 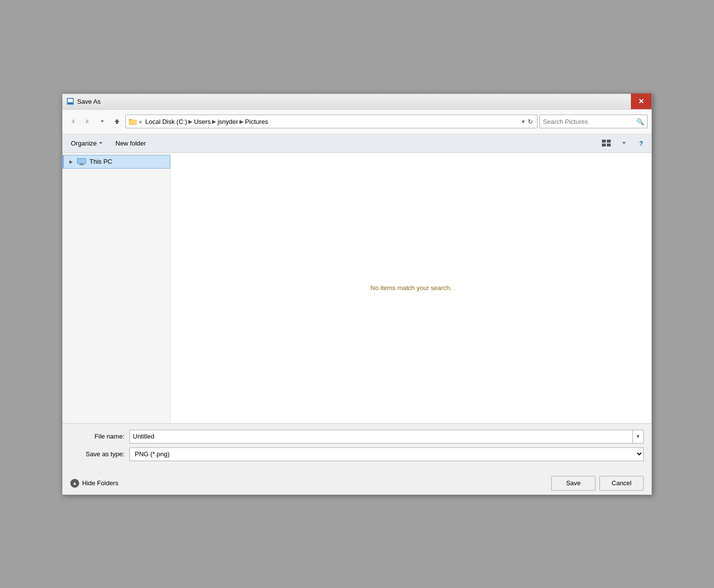 What do you see at coordinates (117, 121) in the screenshot?
I see `up-icon` at bounding box center [117, 121].